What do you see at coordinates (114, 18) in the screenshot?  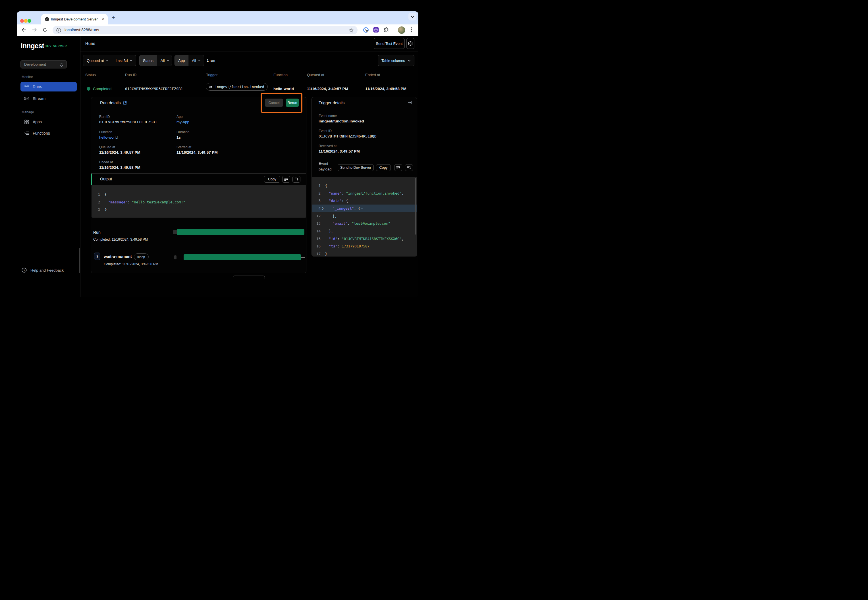 I see `new-tab-button: +` at bounding box center [114, 18].